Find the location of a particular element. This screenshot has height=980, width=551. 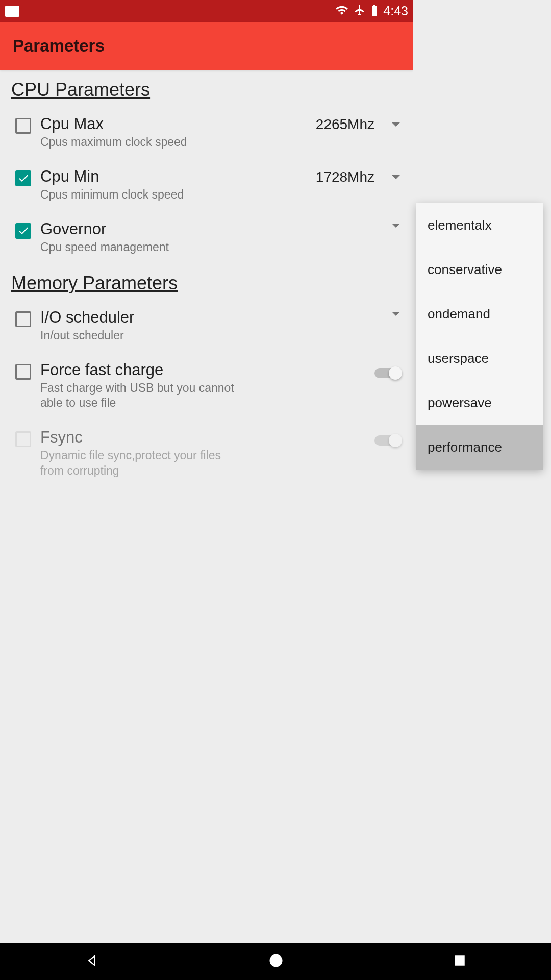

wifi-icon is located at coordinates (342, 11).